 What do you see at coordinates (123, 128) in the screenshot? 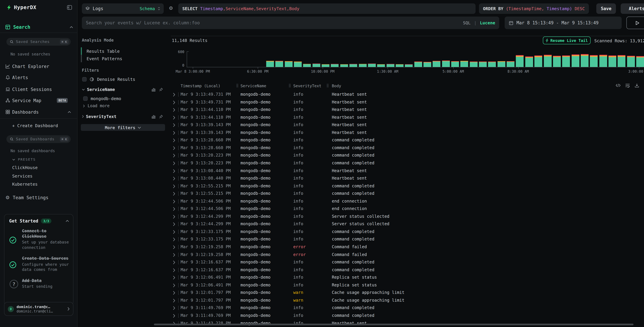
I see `more-filters-button: More filters` at bounding box center [123, 128].